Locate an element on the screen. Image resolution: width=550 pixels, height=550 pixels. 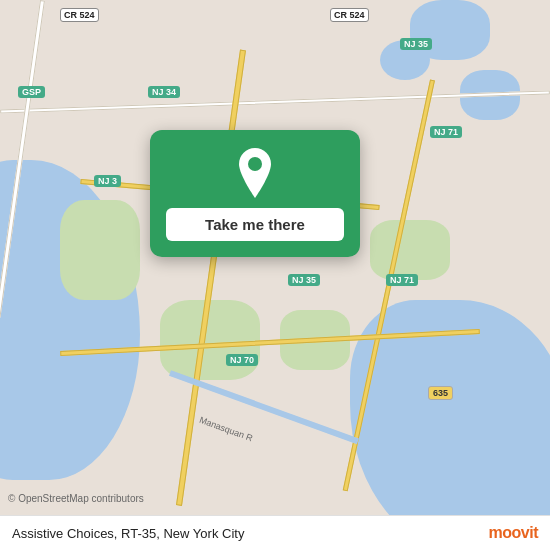
badge-nj71-top: NJ 71 is located at coordinates (446, 132).